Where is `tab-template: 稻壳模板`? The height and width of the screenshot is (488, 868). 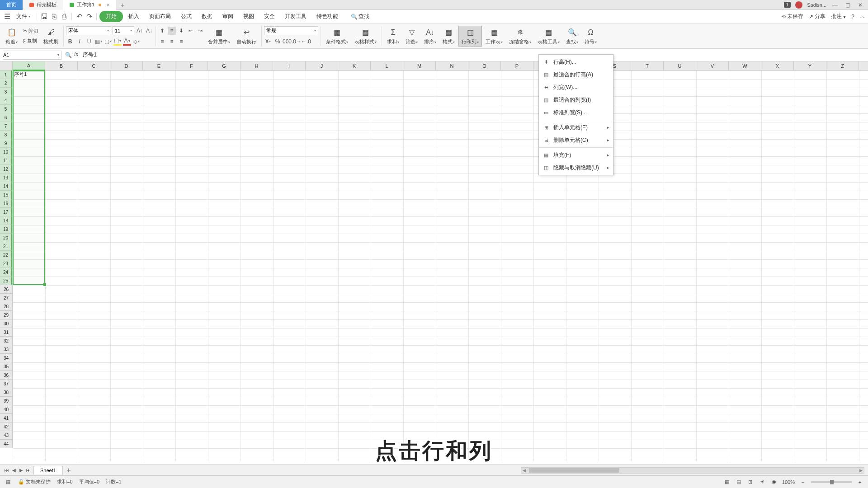
tab-template: 稻壳模板 is located at coordinates (42, 5).